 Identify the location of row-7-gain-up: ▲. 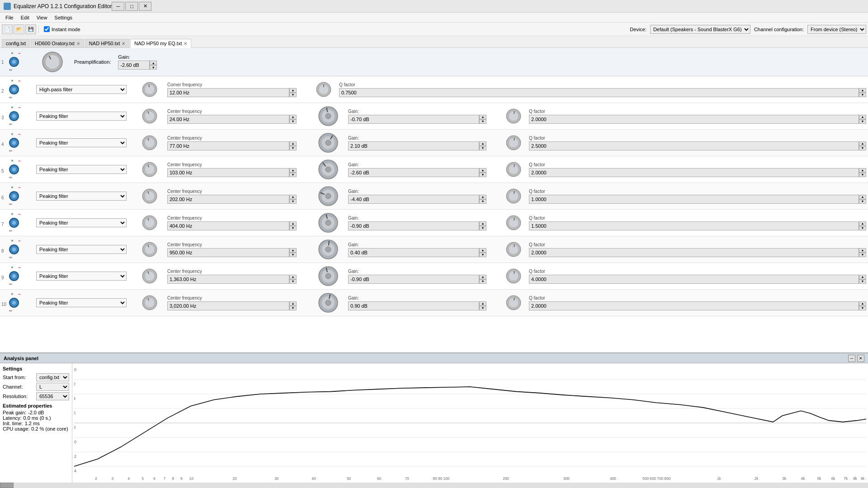
(483, 224).